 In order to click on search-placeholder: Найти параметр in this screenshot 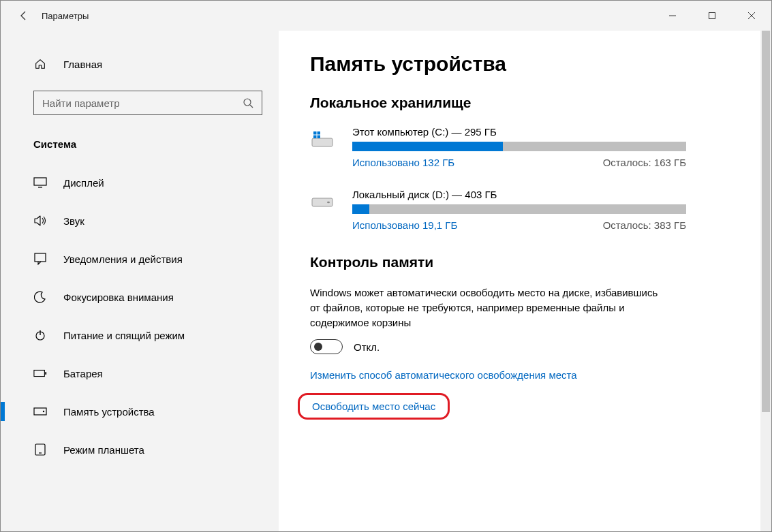, I will do `click(81, 104)`.